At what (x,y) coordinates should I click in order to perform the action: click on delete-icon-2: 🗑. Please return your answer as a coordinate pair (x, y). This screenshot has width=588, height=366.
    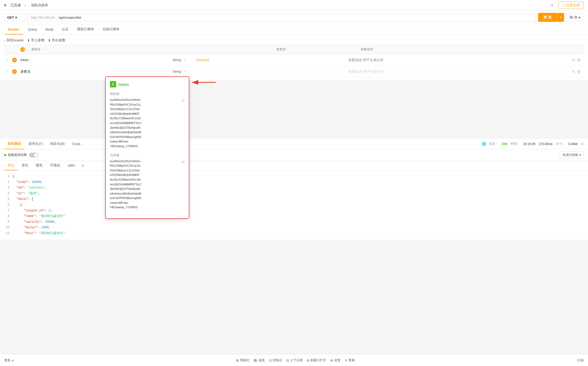
    Looking at the image, I should click on (579, 72).